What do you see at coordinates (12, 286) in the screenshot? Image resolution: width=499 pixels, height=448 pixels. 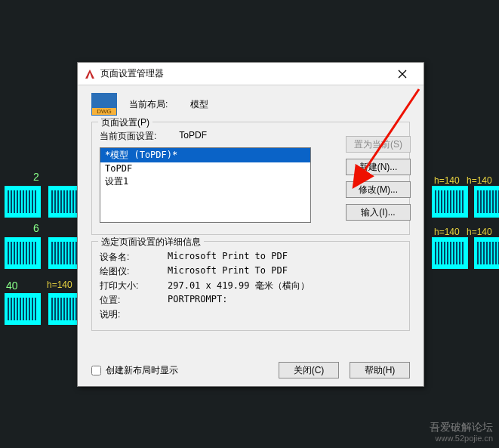 I see `row-label: 40` at bounding box center [12, 286].